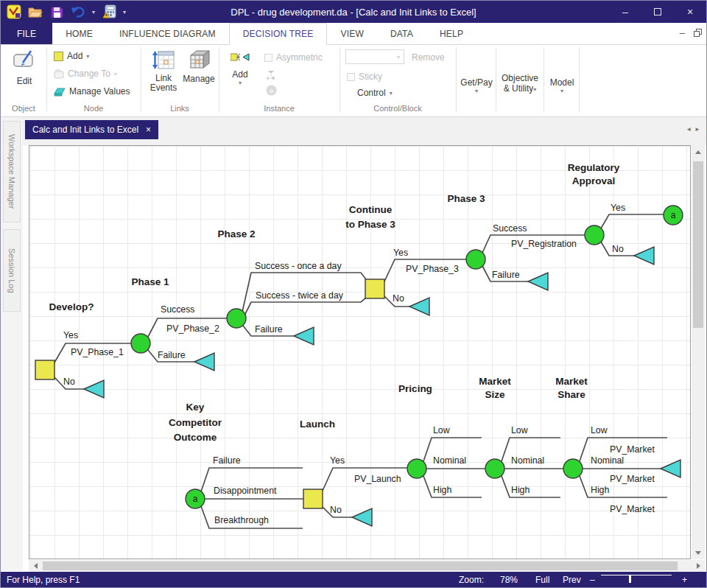  I want to click on node-title: Phase 2, so click(236, 234).